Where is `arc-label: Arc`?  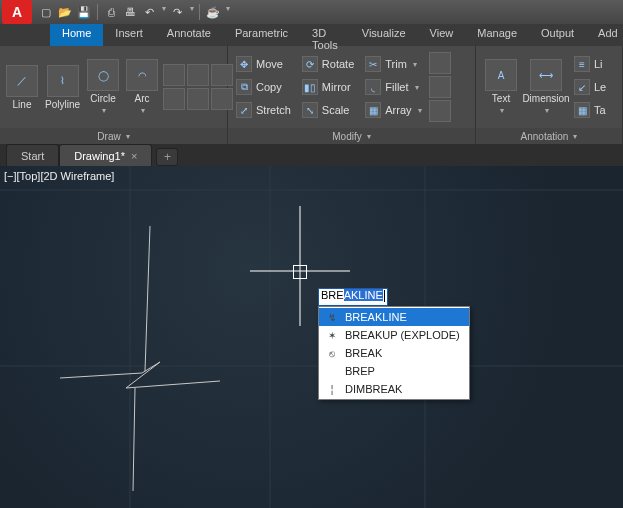
arc-label: Arc is located at coordinates (142, 98).